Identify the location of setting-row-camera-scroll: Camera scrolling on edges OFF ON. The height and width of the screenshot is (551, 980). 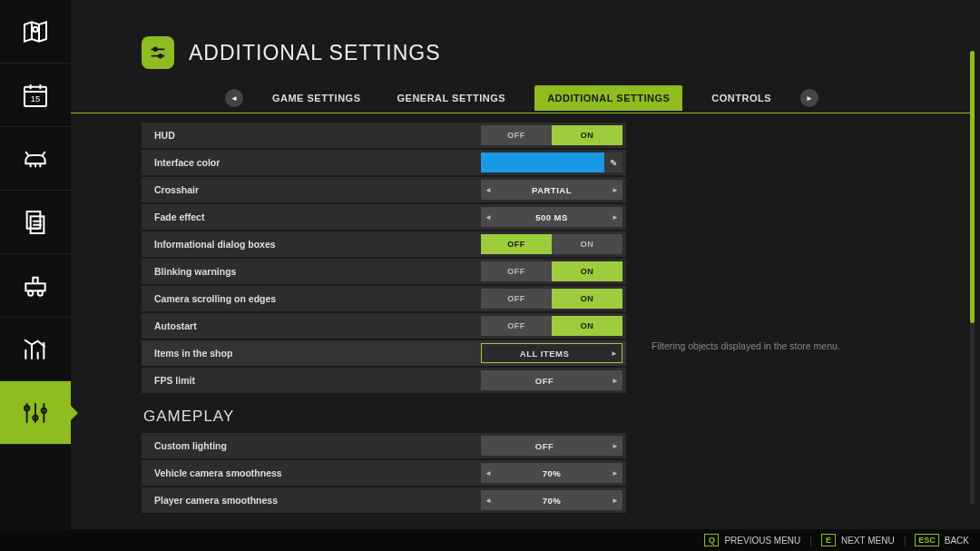
(384, 299).